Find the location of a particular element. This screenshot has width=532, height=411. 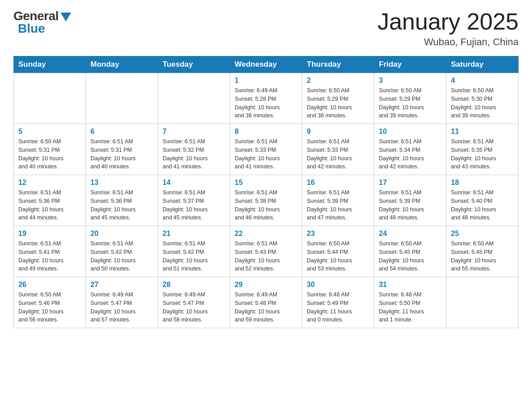

day-number: 14 is located at coordinates (194, 183).